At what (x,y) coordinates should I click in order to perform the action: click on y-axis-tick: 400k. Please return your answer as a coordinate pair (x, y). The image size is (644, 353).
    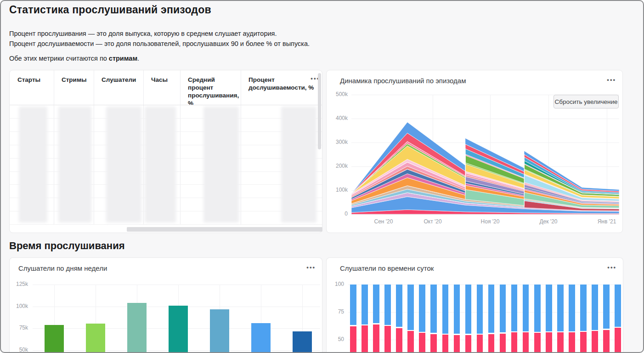
    Looking at the image, I should click on (337, 118).